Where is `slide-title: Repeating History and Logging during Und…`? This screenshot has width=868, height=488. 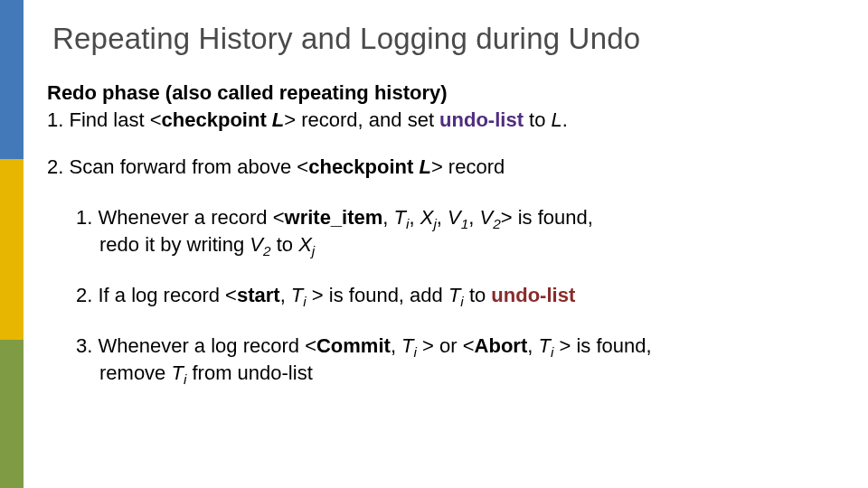
slide-title: Repeating History and Logging during Und… is located at coordinates (346, 39).